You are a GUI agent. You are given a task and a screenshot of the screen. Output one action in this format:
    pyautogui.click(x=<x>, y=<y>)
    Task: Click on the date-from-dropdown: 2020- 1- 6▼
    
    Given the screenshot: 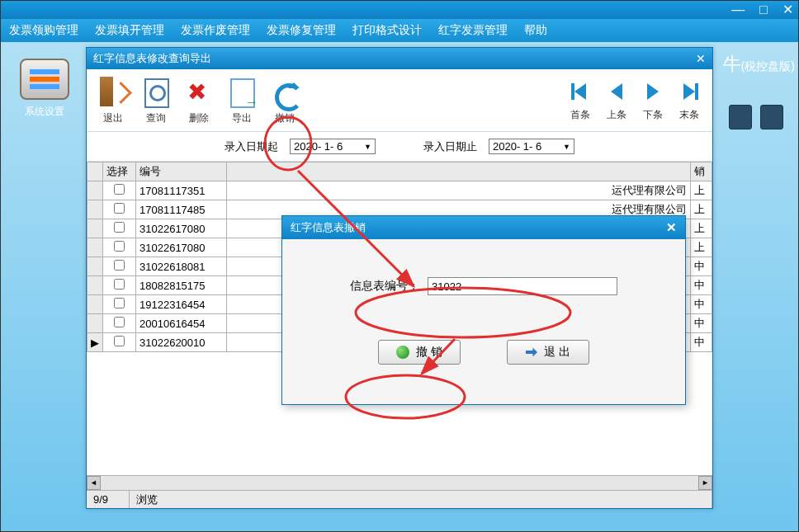 What is the action you would take?
    pyautogui.click(x=333, y=147)
    